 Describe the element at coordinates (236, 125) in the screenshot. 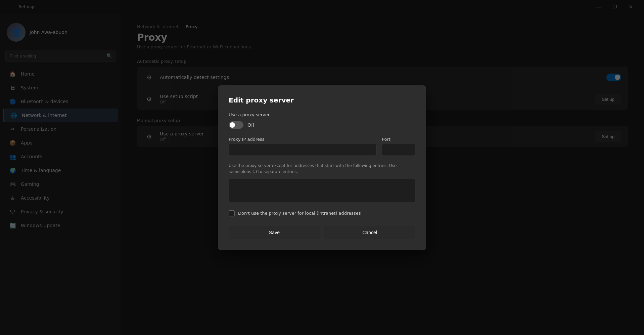

I see `proxy-use-toggle` at that location.